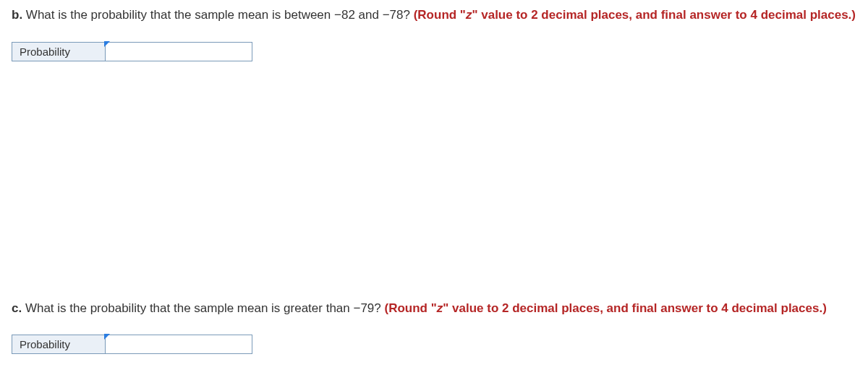  What do you see at coordinates (179, 52) in the screenshot?
I see `answer-input-wrap-b` at bounding box center [179, 52].